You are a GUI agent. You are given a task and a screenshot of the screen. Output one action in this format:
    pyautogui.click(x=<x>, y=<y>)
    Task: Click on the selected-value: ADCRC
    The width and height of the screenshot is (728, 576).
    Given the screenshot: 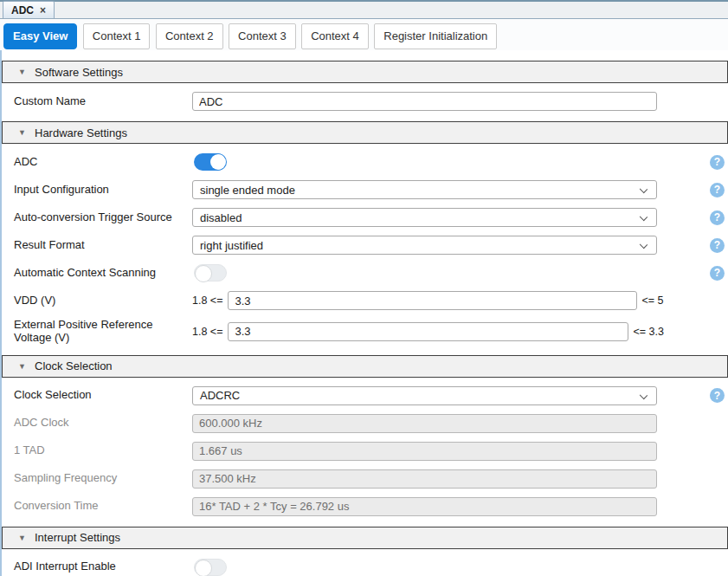 What is the action you would take?
    pyautogui.click(x=220, y=395)
    